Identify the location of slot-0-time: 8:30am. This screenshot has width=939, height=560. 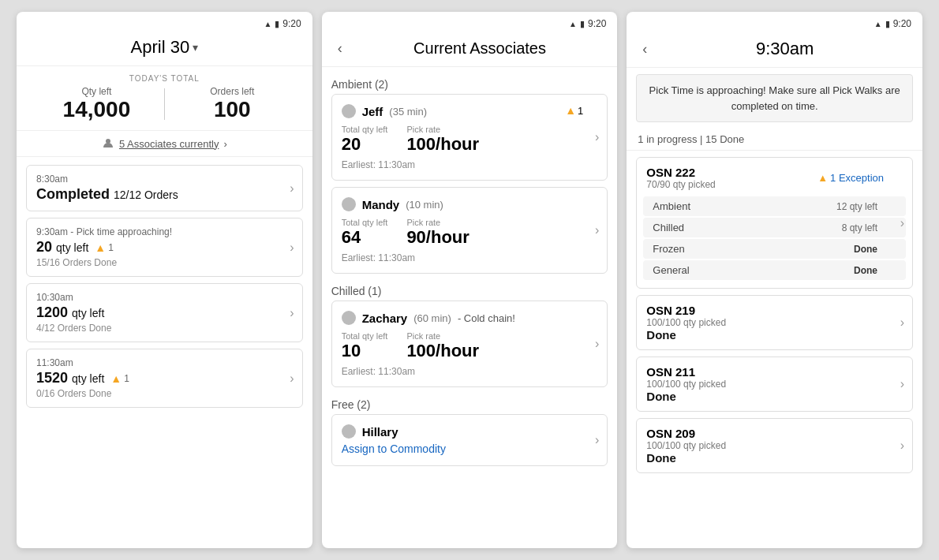
(164, 179).